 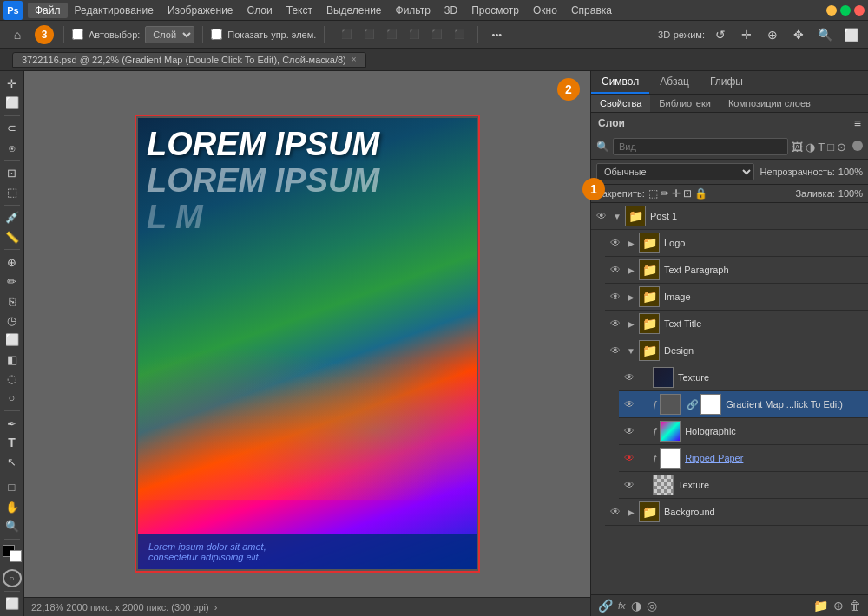 I want to click on menu-window: Окно, so click(x=545, y=10).